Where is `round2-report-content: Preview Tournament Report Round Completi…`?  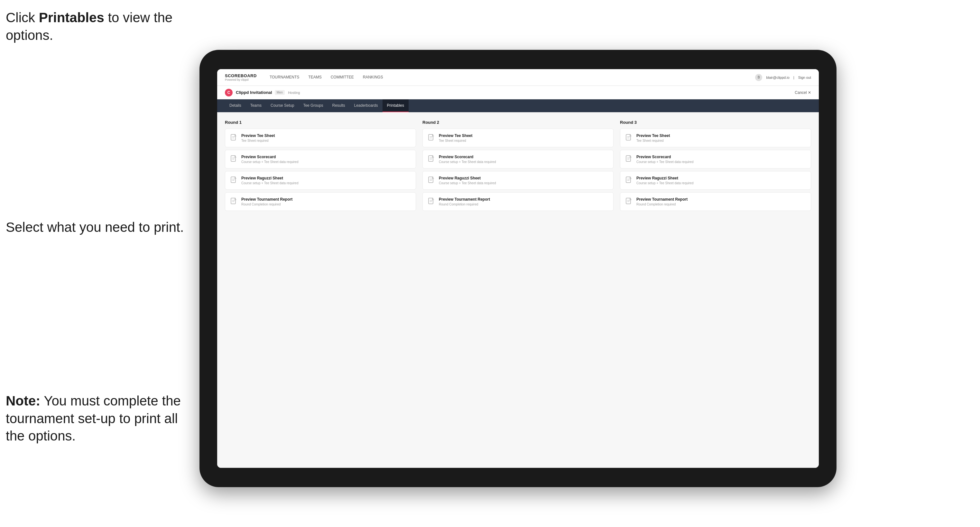
round2-report-content: Preview Tournament Report Round Completi… is located at coordinates (465, 202).